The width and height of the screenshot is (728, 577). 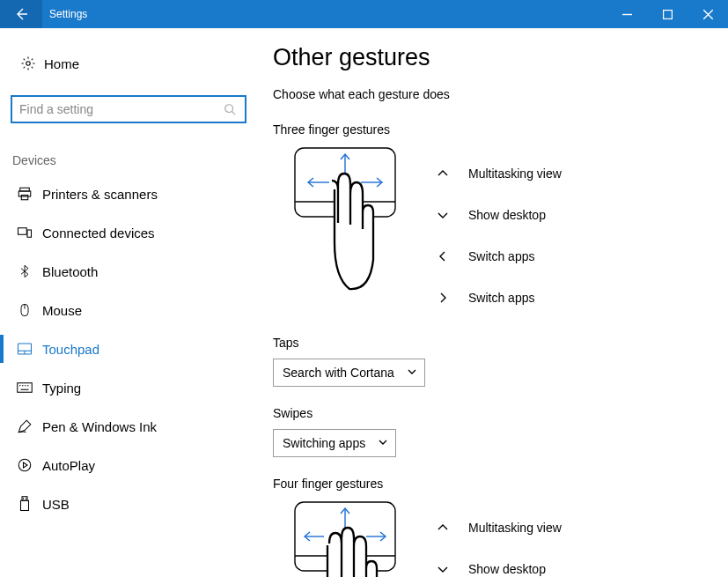 What do you see at coordinates (99, 233) in the screenshot?
I see `sidebar-item-label: Connected devices` at bounding box center [99, 233].